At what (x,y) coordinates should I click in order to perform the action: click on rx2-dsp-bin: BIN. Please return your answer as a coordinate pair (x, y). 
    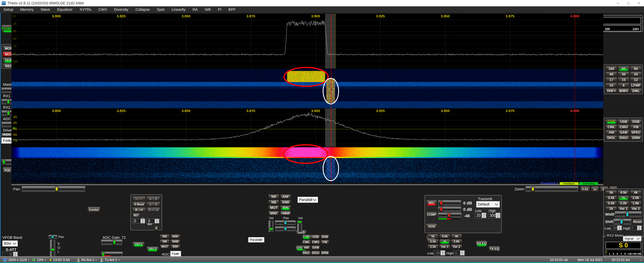
    Looking at the image, I should click on (176, 247).